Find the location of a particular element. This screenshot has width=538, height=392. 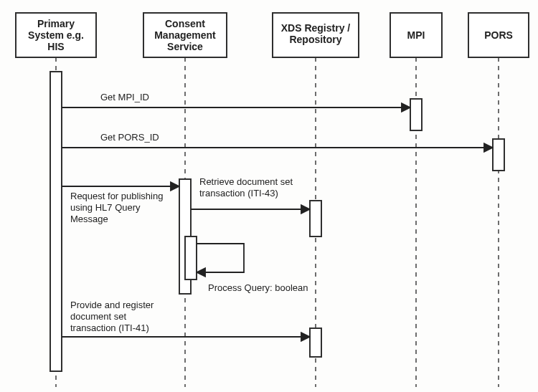

participant-label: Primary is located at coordinates (56, 24).